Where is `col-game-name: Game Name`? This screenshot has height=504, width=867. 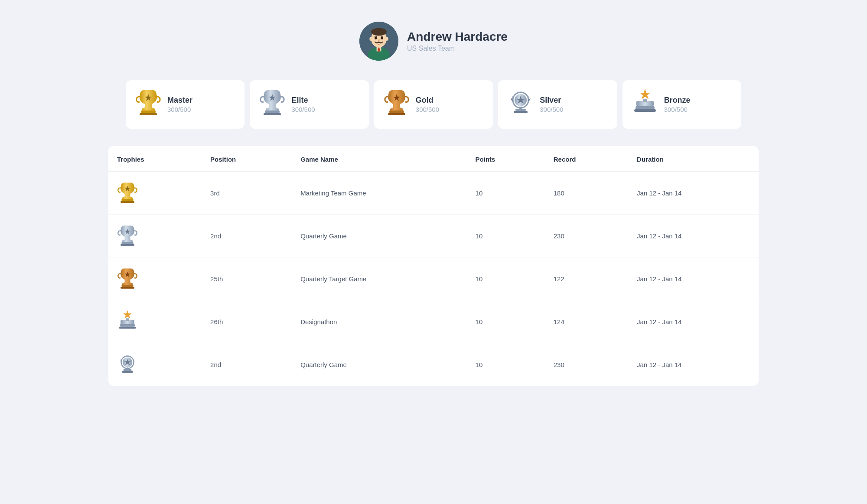
col-game-name: Game Name is located at coordinates (379, 159).